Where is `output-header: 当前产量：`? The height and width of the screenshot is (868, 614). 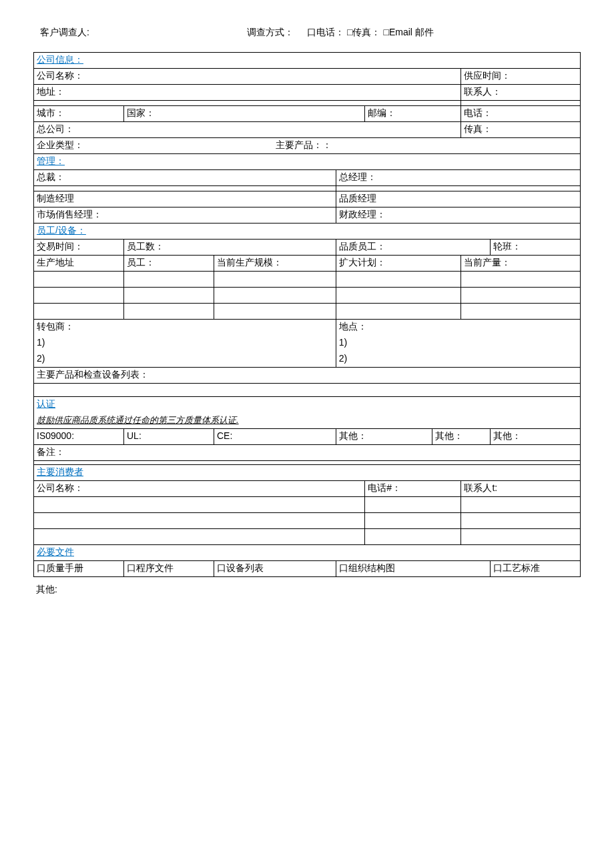
output-header: 当前产量： is located at coordinates (521, 264).